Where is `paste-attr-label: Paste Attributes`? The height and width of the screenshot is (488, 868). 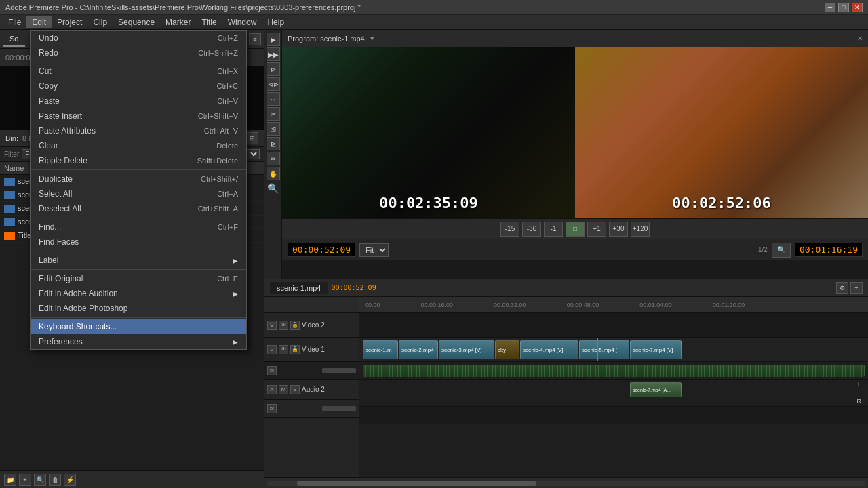 paste-attr-label: Paste Attributes is located at coordinates (121, 131).